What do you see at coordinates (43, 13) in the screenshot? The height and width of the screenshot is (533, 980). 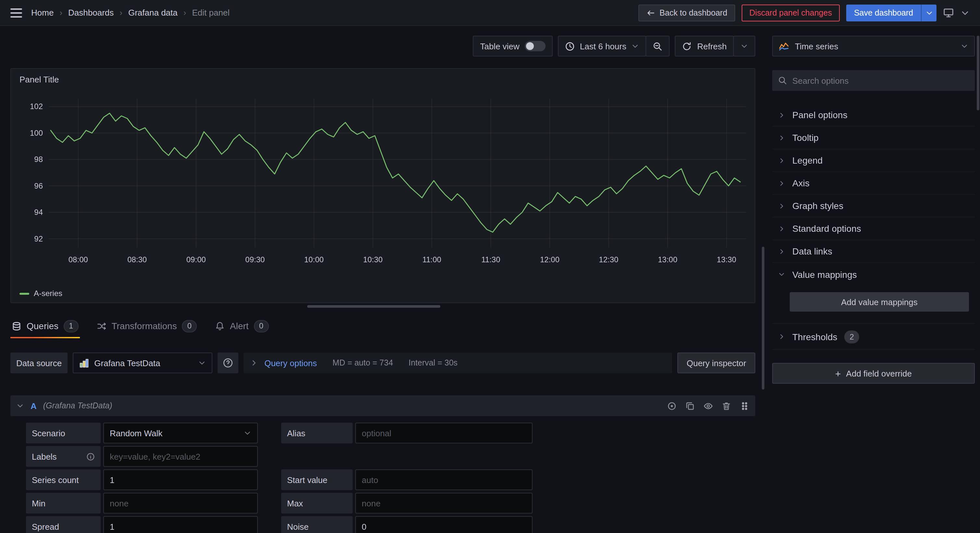 I see `breadcrumb-home: Home` at bounding box center [43, 13].